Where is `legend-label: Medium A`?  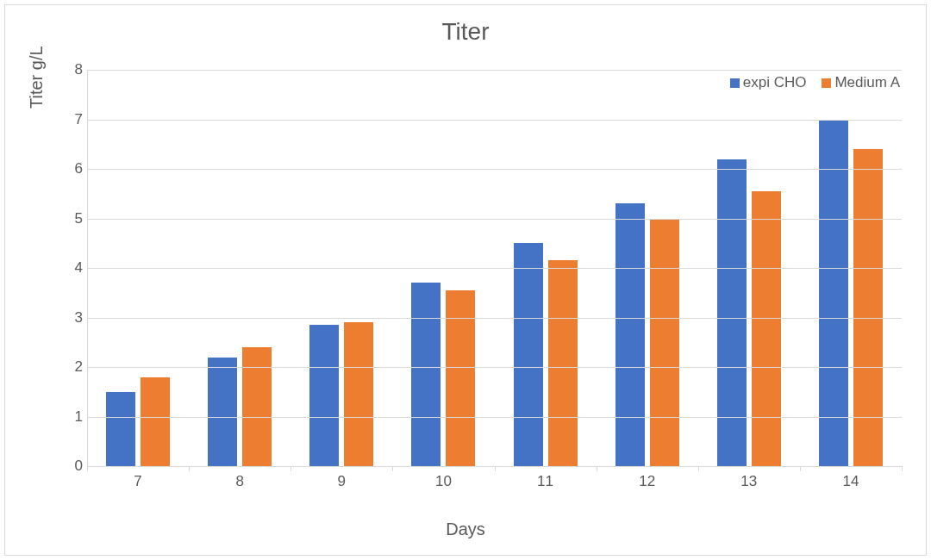
legend-label: Medium A is located at coordinates (867, 83).